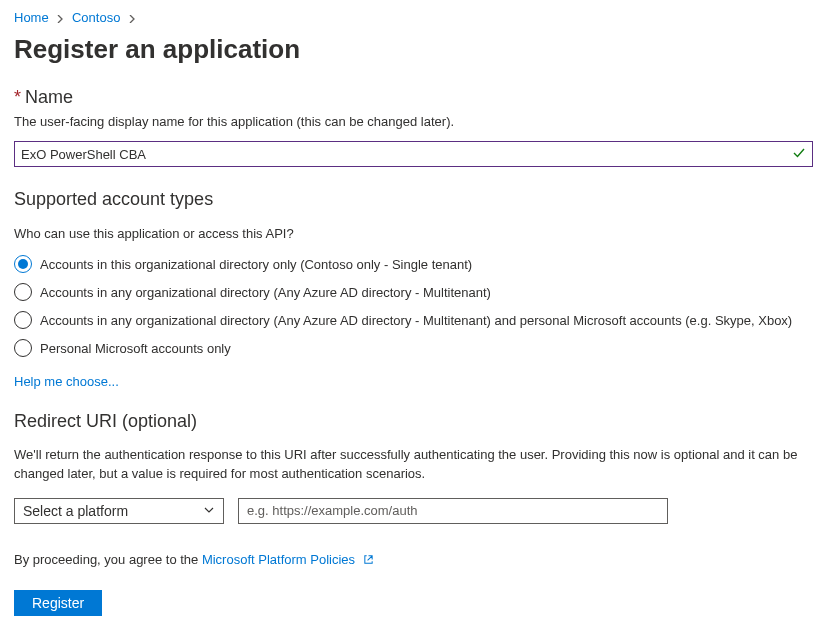 Image resolution: width=827 pixels, height=619 pixels. I want to click on chevron-down-icon, so click(209, 511).